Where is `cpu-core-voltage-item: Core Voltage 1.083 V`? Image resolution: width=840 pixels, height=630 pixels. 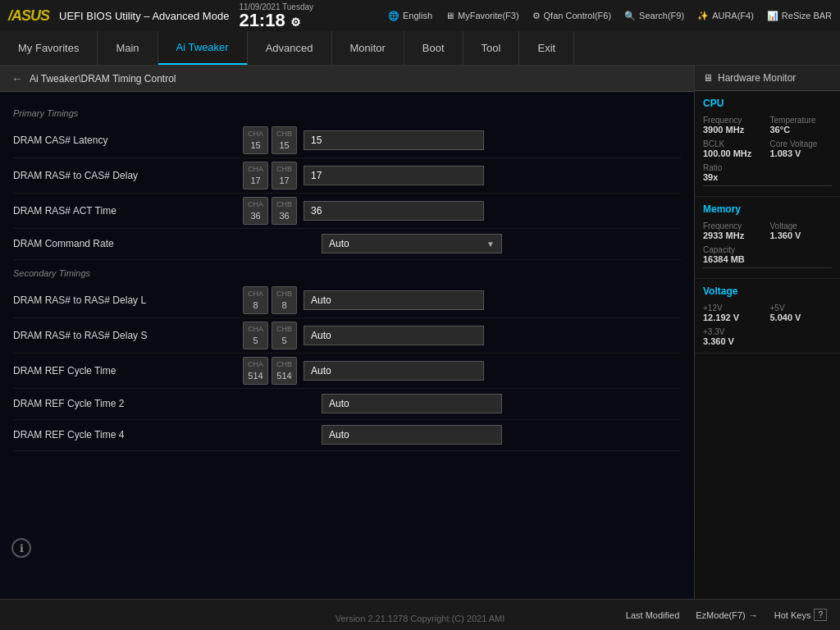 cpu-core-voltage-item: Core Voltage 1.083 V is located at coordinates (801, 149).